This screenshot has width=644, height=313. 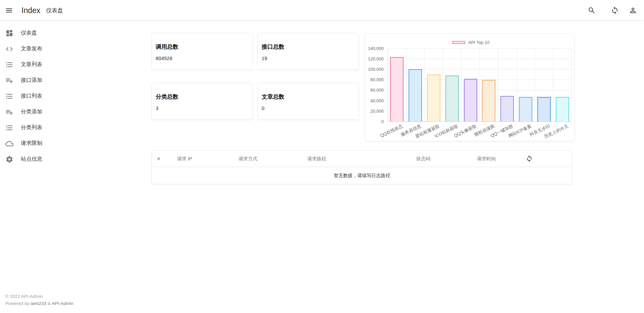 I want to click on sidebar-nav: 仪表盘文章发布文章列表接口添加接口列表分类添加分类列表请求限制站点信息, so click(x=50, y=94).